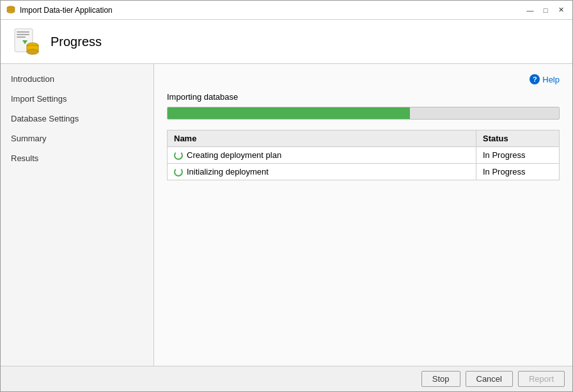 The height and width of the screenshot is (392, 573). What do you see at coordinates (77, 119) in the screenshot?
I see `sidebar-item-database-settings: Database Settings` at bounding box center [77, 119].